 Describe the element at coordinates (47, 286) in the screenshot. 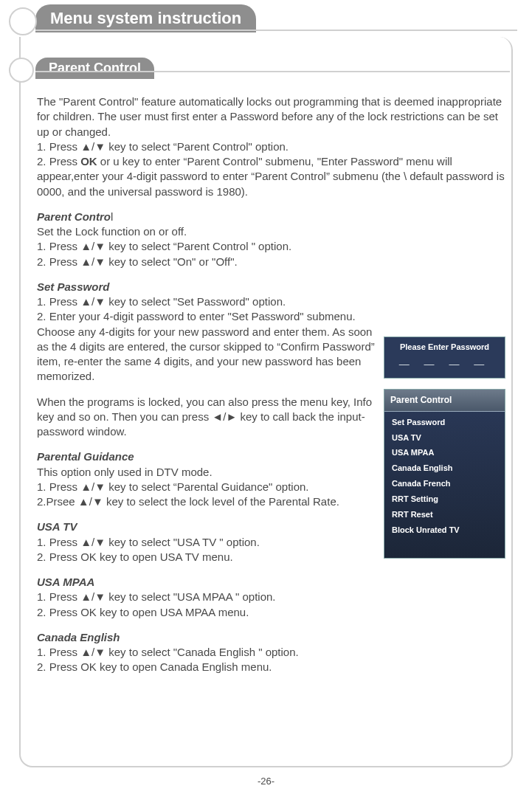

I see `text: Set` at that location.